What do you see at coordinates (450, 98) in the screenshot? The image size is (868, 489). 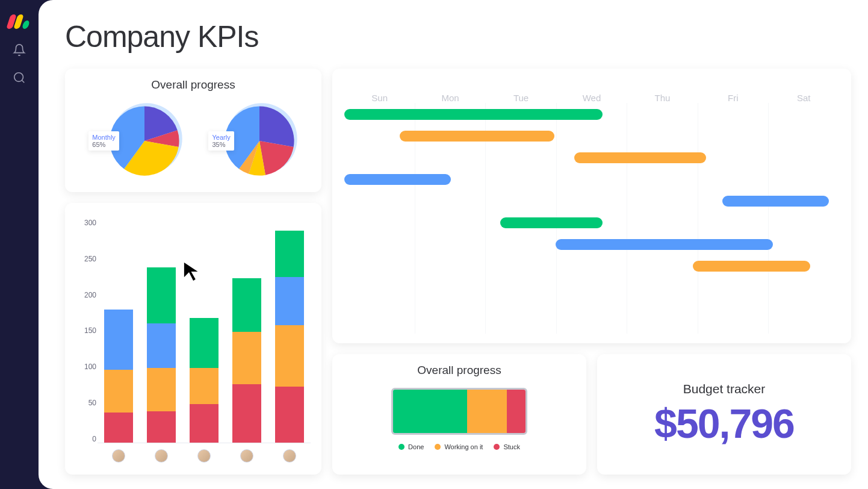 I see `day-label: Mon` at bounding box center [450, 98].